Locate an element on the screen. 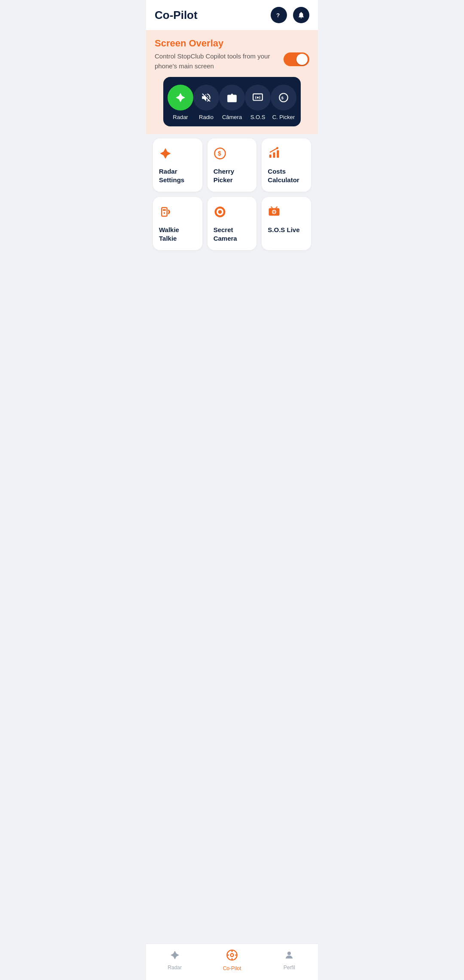 This screenshot has height=980, width=464. bottom-nav: Radar Co-Pilot Perfil is located at coordinates (232, 962).